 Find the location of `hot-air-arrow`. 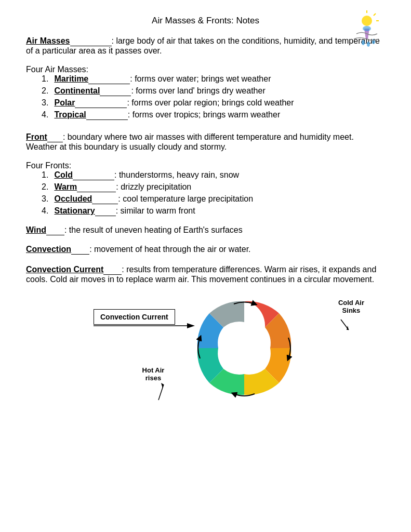

hot-air-arrow is located at coordinates (153, 392).